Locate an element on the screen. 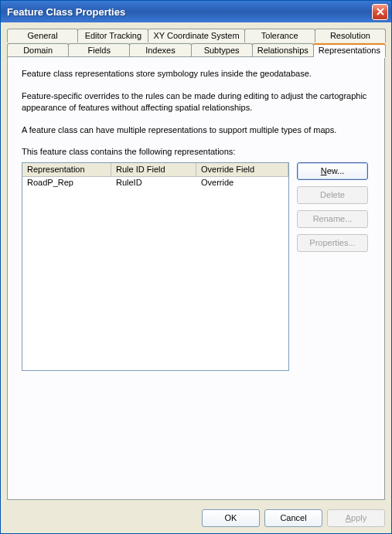 The width and height of the screenshot is (392, 534). new-button: New... is located at coordinates (332, 172).